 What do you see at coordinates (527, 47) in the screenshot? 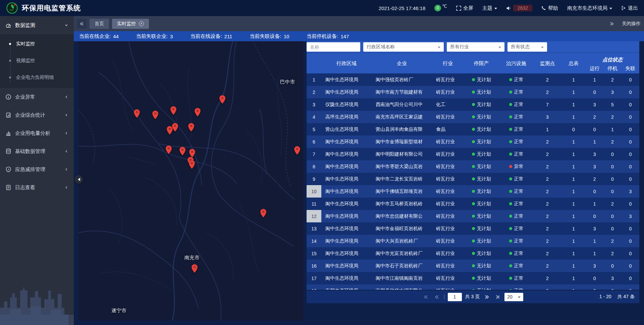
I see `status-filter-select: 所有状态` at bounding box center [527, 47].